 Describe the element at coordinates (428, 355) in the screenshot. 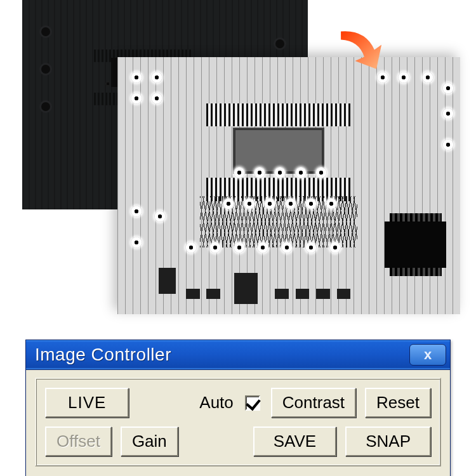

I see `close-icon: x` at that location.